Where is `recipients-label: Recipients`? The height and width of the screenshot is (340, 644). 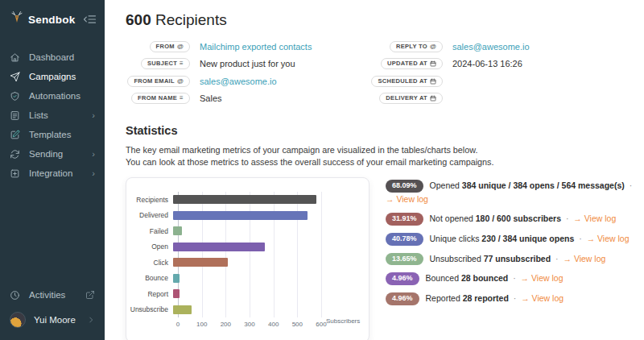 recipients-label: Recipients is located at coordinates (192, 19).